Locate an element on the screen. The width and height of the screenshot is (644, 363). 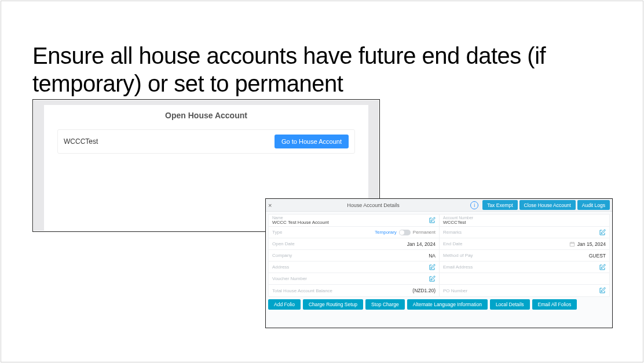
details-title: House Account Details is located at coordinates (373, 205).